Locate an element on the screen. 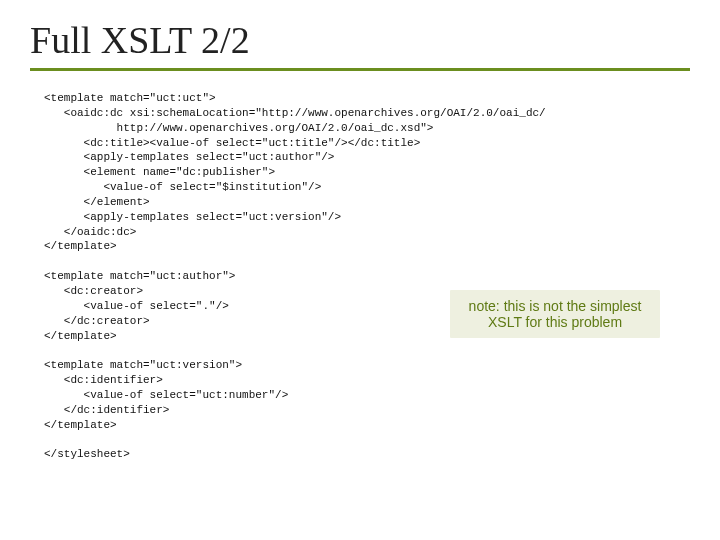 This screenshot has width=720, height=540. code-line: <dc:identifier> is located at coordinates (104, 380).